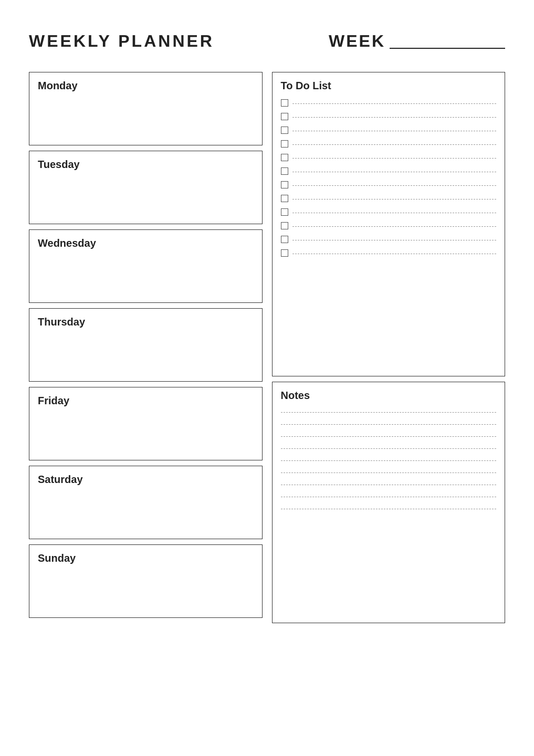  What do you see at coordinates (146, 86) in the screenshot?
I see `monday-label: Monday` at bounding box center [146, 86].